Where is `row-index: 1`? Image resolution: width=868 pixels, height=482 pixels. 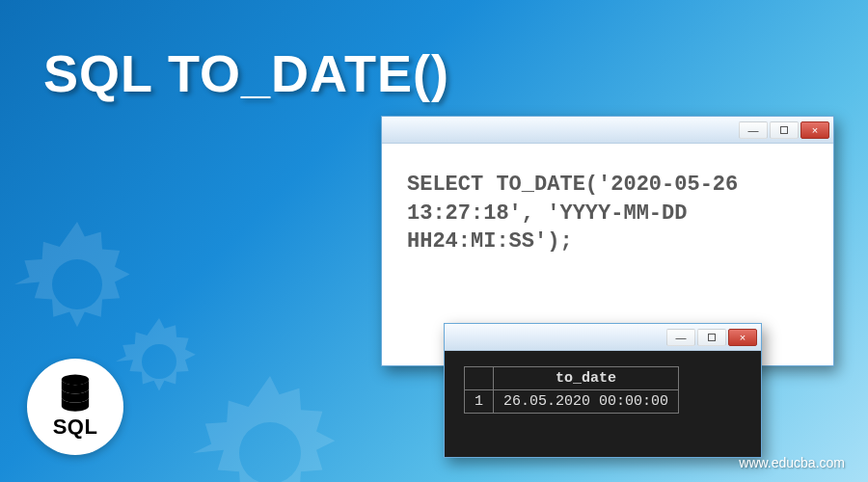
row-index: 1 is located at coordinates (479, 402).